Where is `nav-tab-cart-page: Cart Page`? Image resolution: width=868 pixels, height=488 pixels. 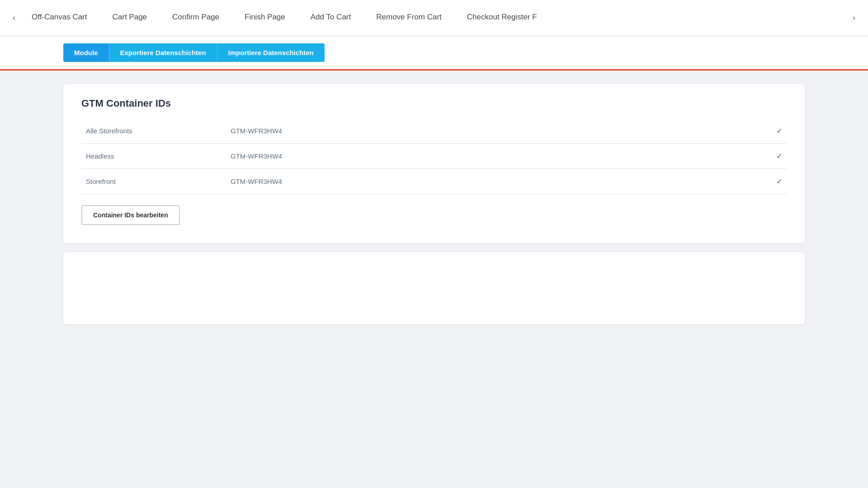 nav-tab-cart-page: Cart Page is located at coordinates (130, 18).